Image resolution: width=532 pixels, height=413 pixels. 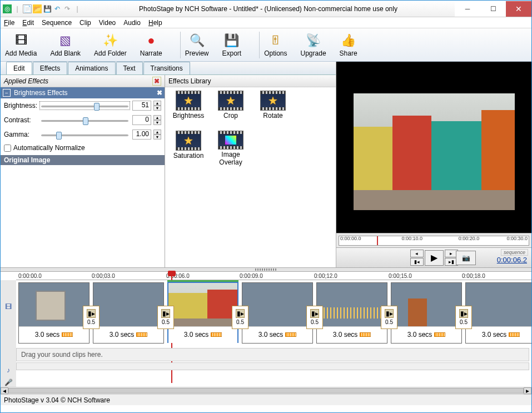 What do you see at coordinates (66, 45) in the screenshot?
I see `add-blank-button: ▧Add Blank` at bounding box center [66, 45].